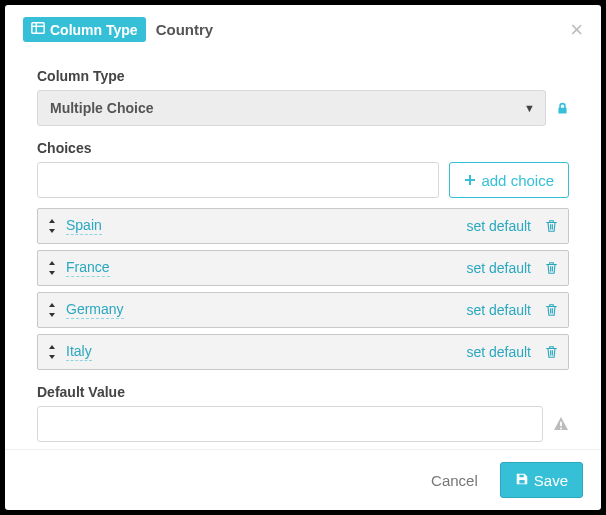  What do you see at coordinates (303, 268) in the screenshot?
I see `choice-row: Franceset default` at bounding box center [303, 268].